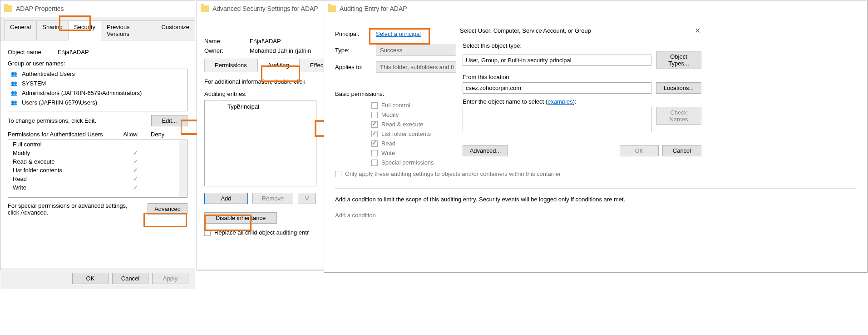 Image resolution: width=868 pixels, height=335 pixels. Describe the element at coordinates (248, 106) in the screenshot. I see `col-principal: Principal` at that location.